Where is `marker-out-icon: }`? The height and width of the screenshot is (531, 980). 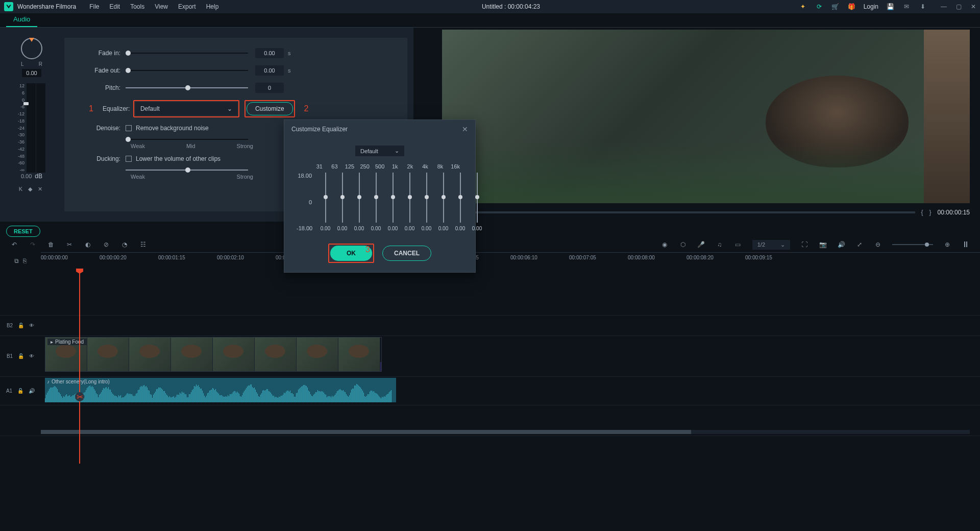 marker-out-icon: } is located at coordinates (930, 212).